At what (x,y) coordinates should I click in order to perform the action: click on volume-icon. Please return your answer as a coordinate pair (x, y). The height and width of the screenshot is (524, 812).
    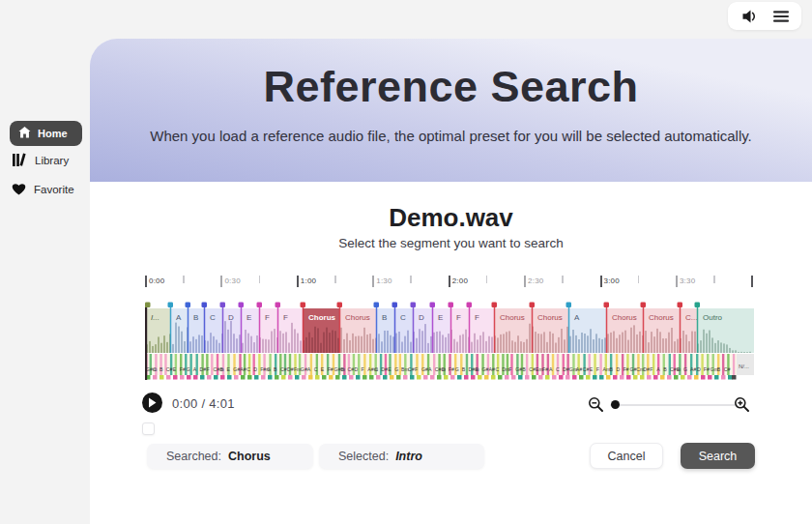
    Looking at the image, I should click on (749, 16).